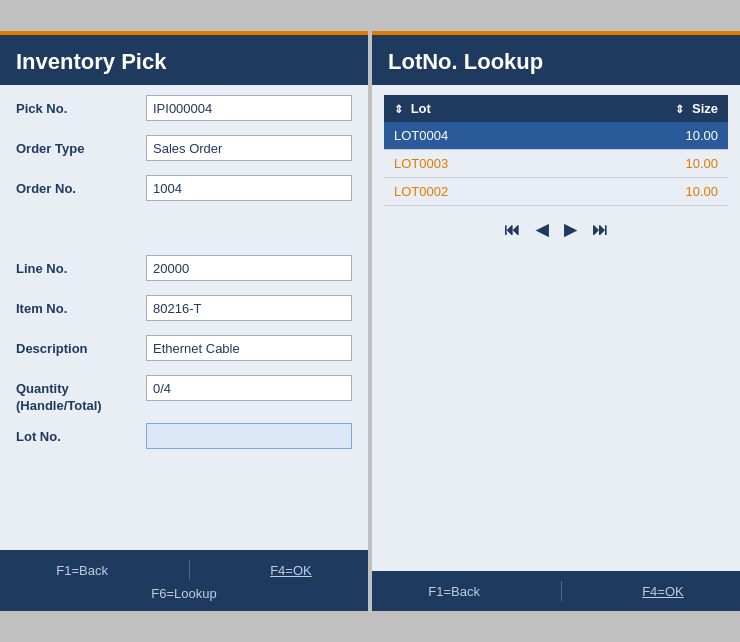 The height and width of the screenshot is (642, 740). Describe the element at coordinates (291, 570) in the screenshot. I see `f4-ok-button: F4=OK` at that location.